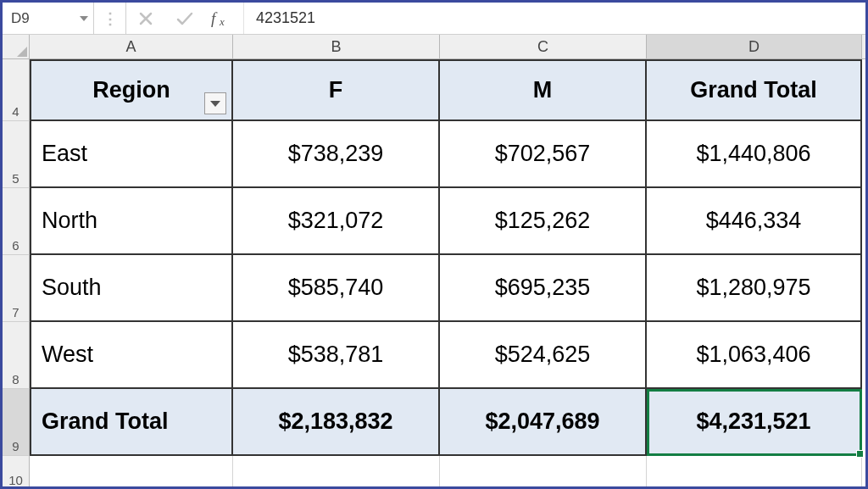 Image resolution: width=868 pixels, height=489 pixels. Describe the element at coordinates (16, 47) in the screenshot. I see `select-all-corner` at that location.